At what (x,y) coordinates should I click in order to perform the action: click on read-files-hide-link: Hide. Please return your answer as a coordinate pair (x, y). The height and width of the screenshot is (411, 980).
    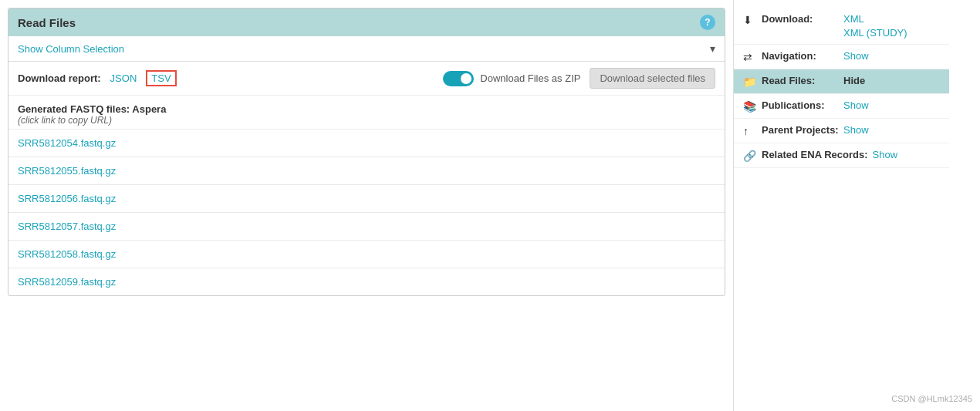
    Looking at the image, I should click on (854, 80).